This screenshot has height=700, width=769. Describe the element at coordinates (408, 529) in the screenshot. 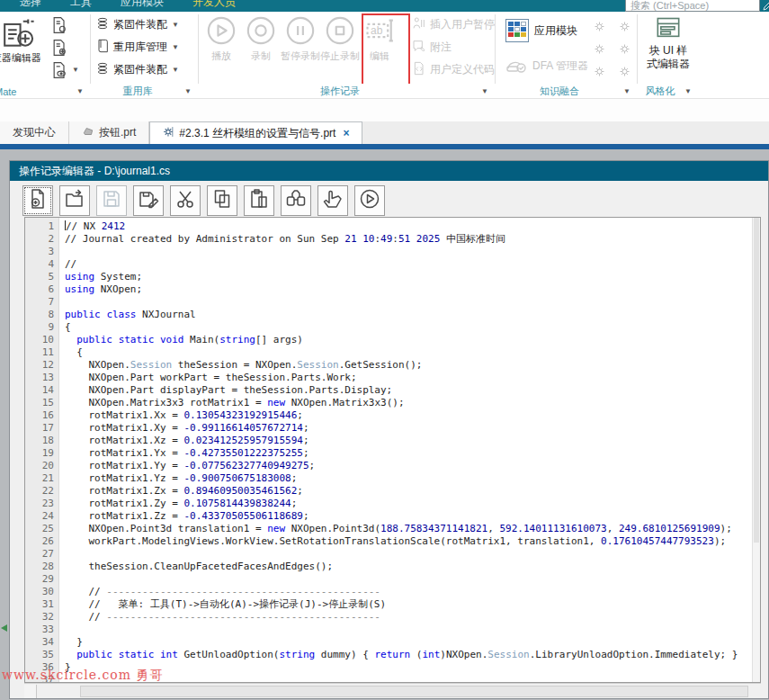

I see `code-line: NXOpen.Point3d translation1 = new NXOpen…` at that location.